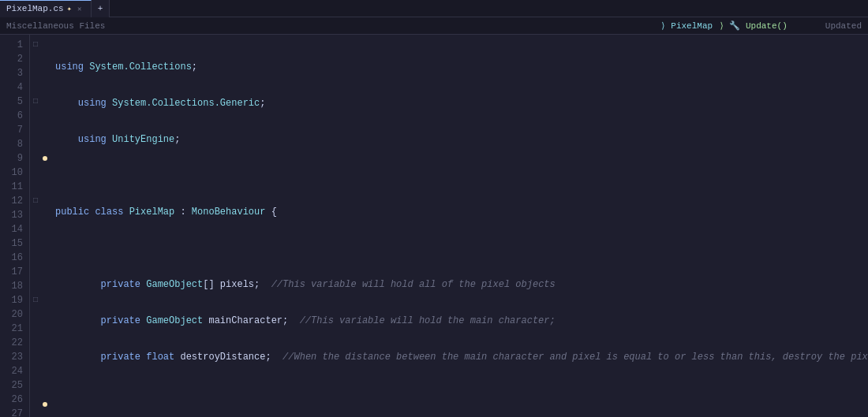  I want to click on tab-pixelmap: PixelMap.cs ✦ ✕, so click(46, 9).